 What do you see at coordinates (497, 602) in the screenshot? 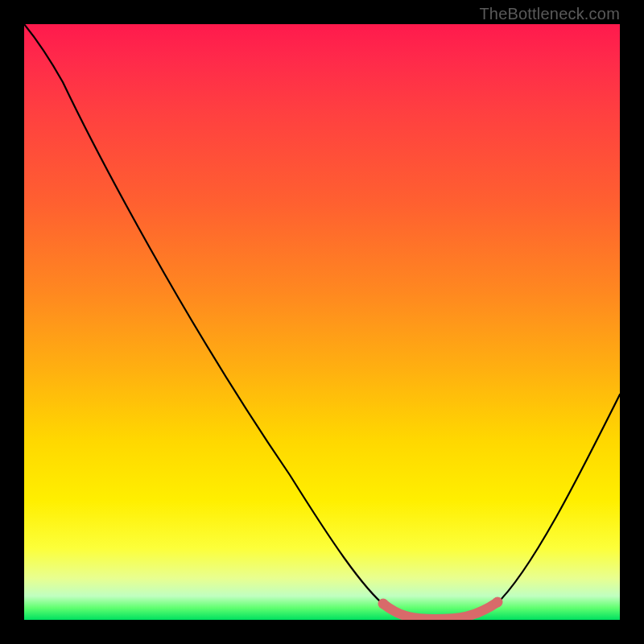
I see `optimal-region-end-dot` at bounding box center [497, 602].